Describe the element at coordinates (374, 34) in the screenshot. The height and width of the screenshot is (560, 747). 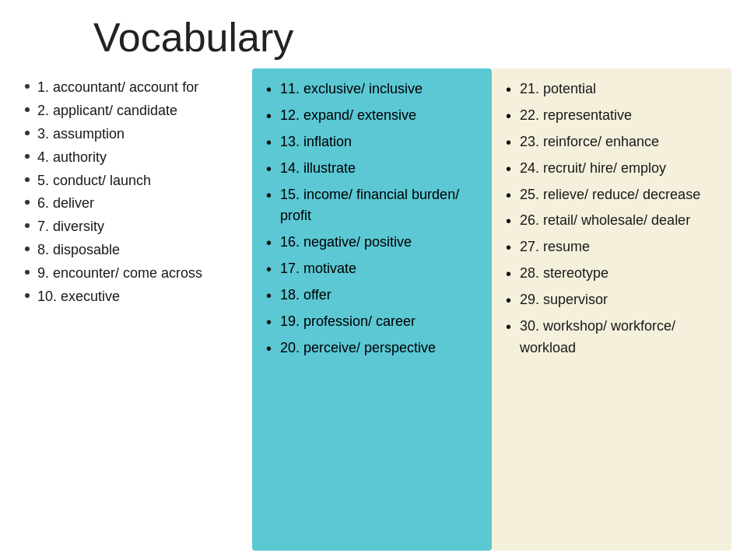
I see `page-title: Vocabulary` at that location.